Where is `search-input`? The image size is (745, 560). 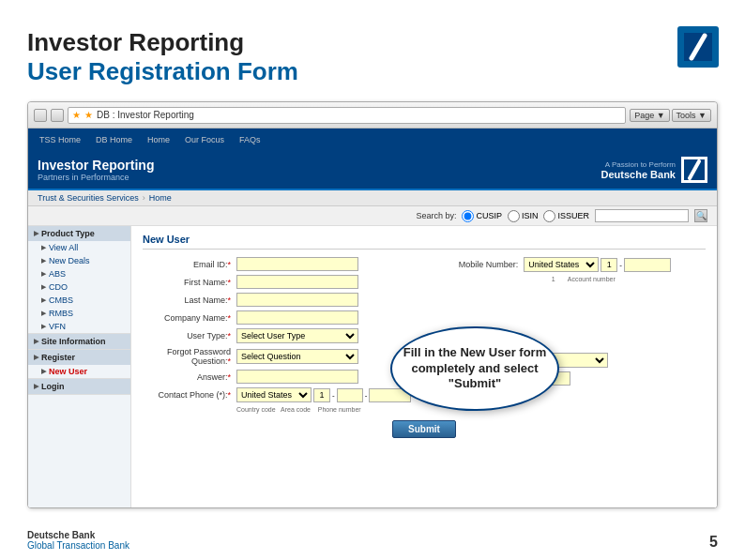 search-input is located at coordinates (642, 216).